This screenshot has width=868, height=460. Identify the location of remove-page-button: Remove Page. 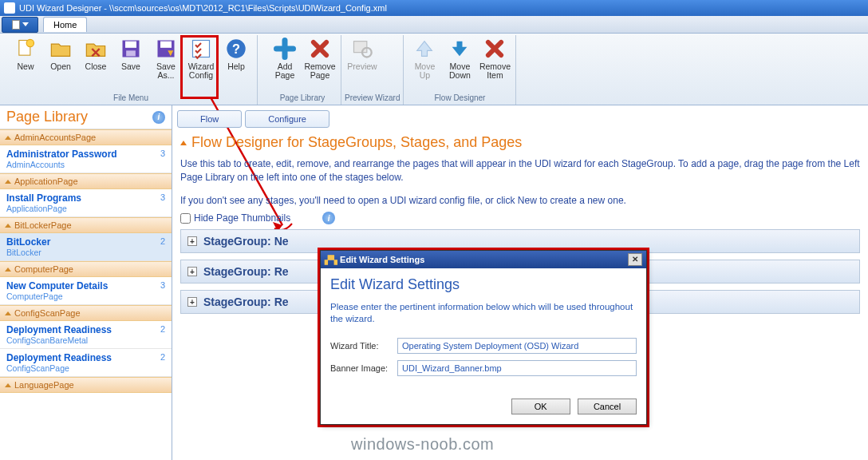
(320, 64).